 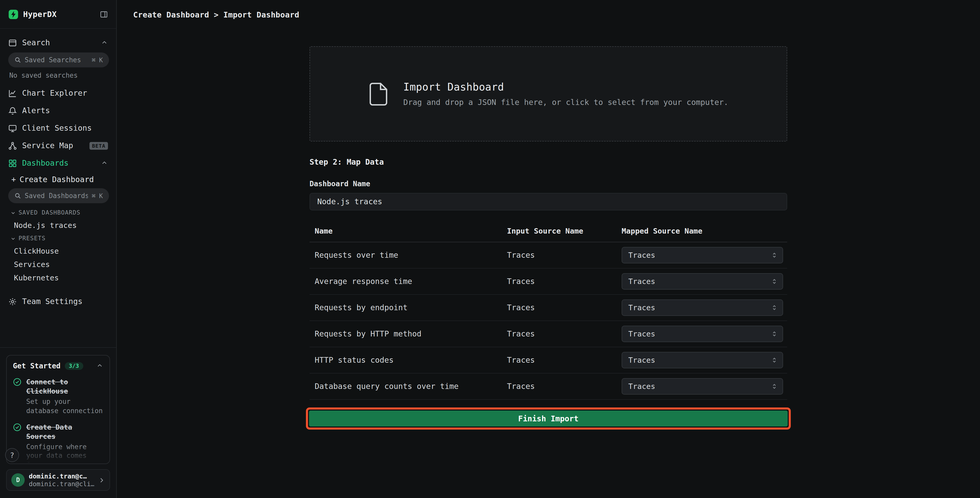 What do you see at coordinates (58, 93) in the screenshot?
I see `sidebar-item-chart-explorer: Chart Explorer` at bounding box center [58, 93].